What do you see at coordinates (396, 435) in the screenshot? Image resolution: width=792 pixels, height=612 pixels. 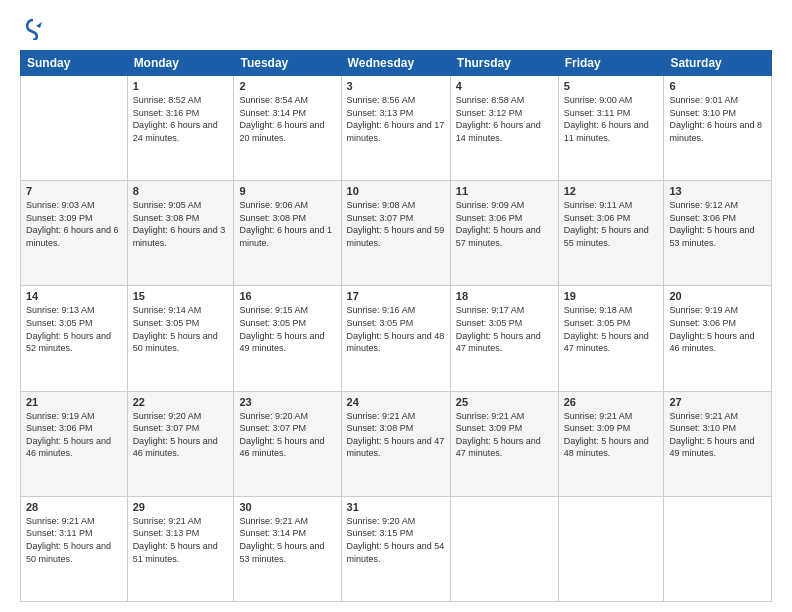 I see `day-info: Sunrise: 9:21 AMSunset: 3:08 PMDaylight:…` at bounding box center [396, 435].